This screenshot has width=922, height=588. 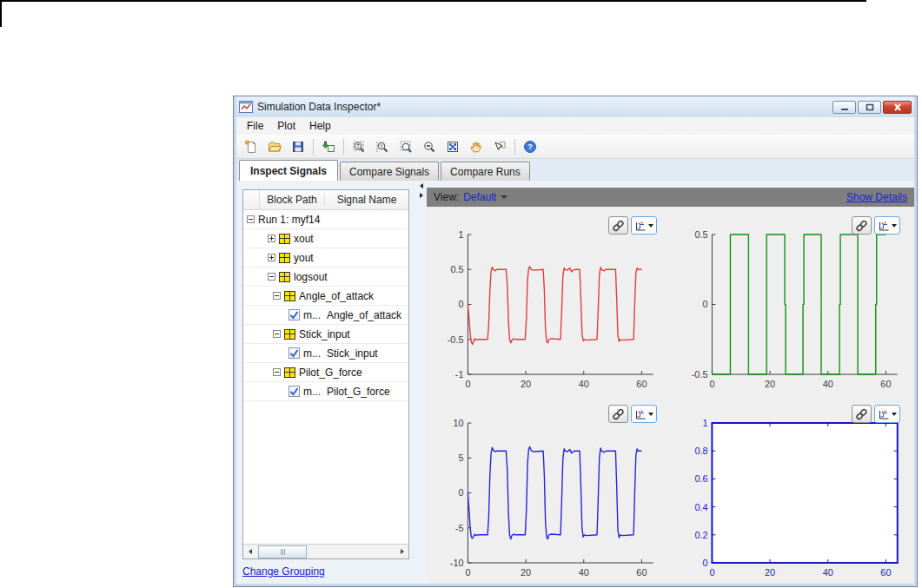 I want to click on fit-to-view-button, so click(x=453, y=146).